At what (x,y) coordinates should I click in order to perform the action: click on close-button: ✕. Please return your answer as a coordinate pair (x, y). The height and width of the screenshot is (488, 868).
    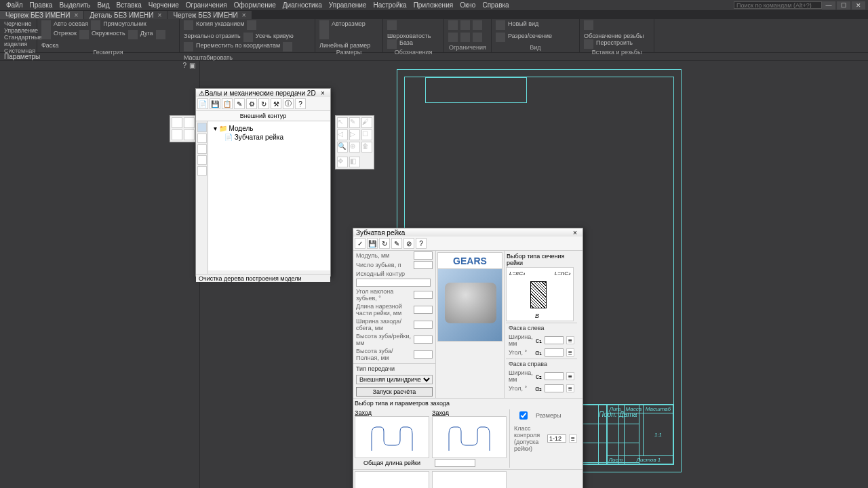
    Looking at the image, I should click on (859, 5).